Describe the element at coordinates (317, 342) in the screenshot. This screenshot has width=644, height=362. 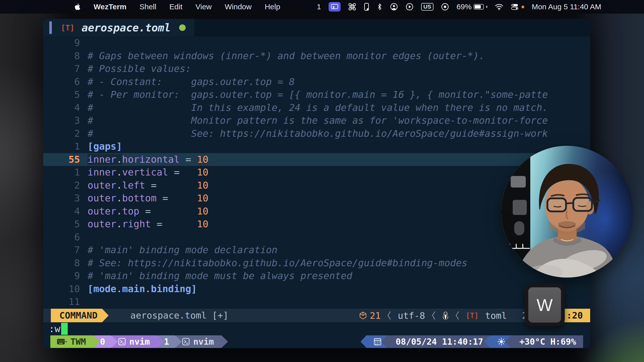
I see `tmux-status-bar: TWM 0nvim1nvim 08/05/24 11:40:17 +30°C H…` at that location.